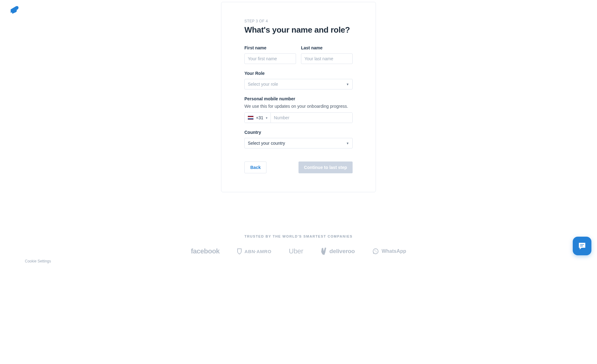 This screenshot has height=364, width=597. I want to click on phone-country-code-value: +31, so click(260, 118).